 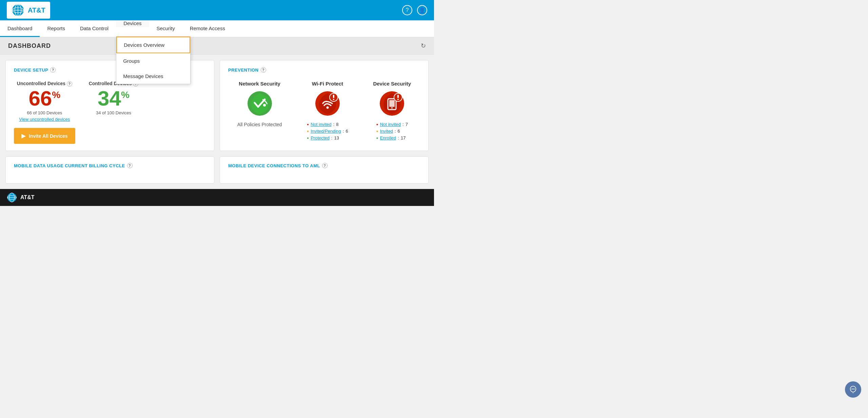 I want to click on header: AT&T ? 👤, so click(x=217, y=10).